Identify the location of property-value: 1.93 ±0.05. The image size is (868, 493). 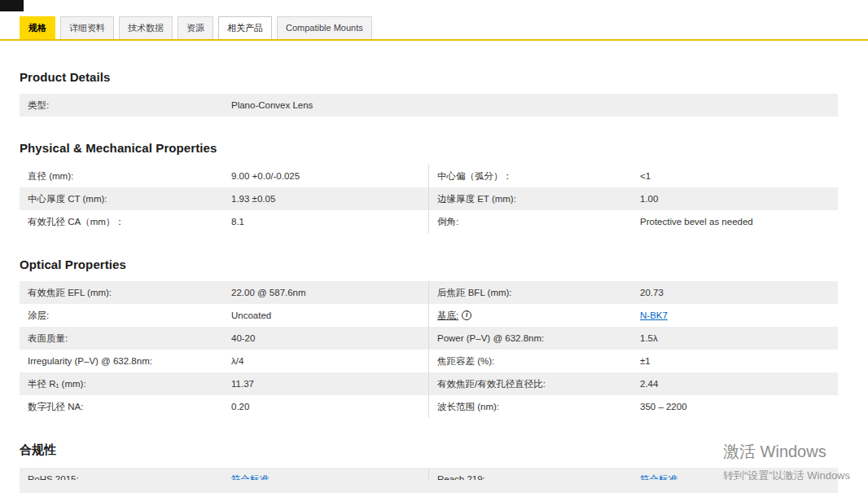
(326, 199).